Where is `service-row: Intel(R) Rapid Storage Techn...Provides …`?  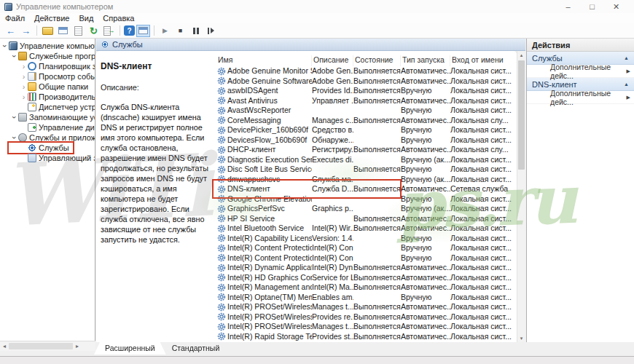 service-row: Intel(R) Rapid Storage Techn...Provides … is located at coordinates (367, 337).